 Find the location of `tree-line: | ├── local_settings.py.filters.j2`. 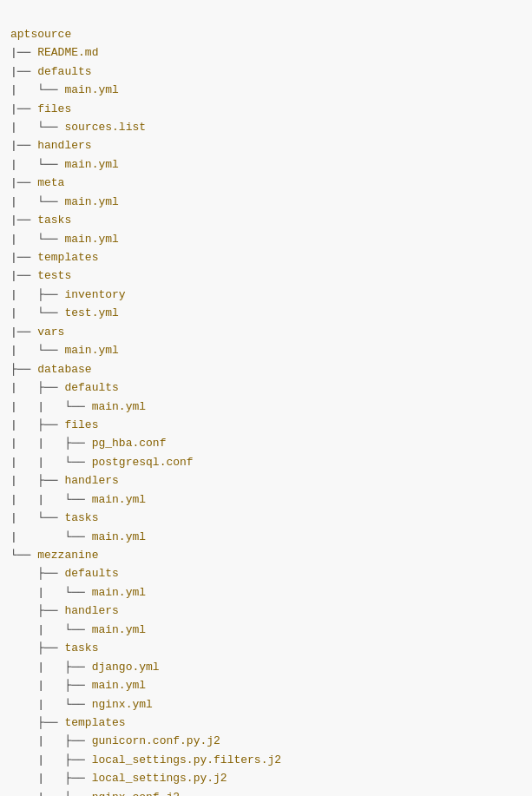

tree-line: | ├── local_settings.py.filters.j2 is located at coordinates (266, 760).